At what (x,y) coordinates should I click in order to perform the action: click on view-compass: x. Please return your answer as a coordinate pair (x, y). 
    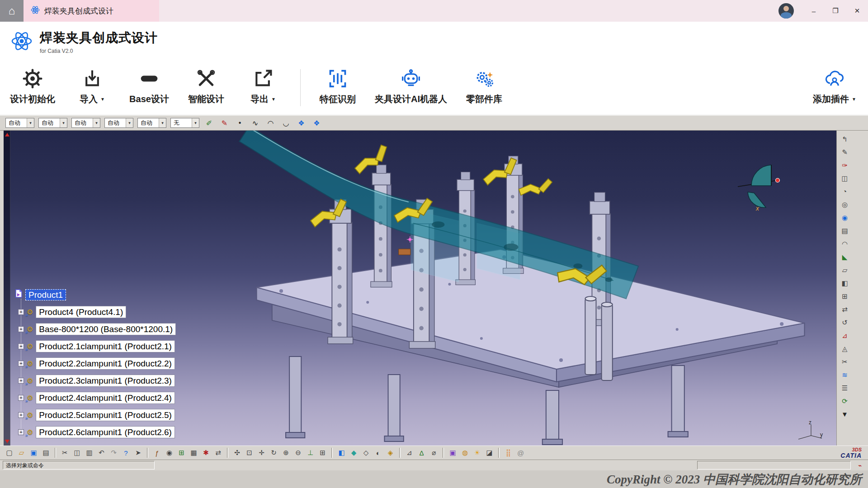
    Looking at the image, I should click on (765, 188).